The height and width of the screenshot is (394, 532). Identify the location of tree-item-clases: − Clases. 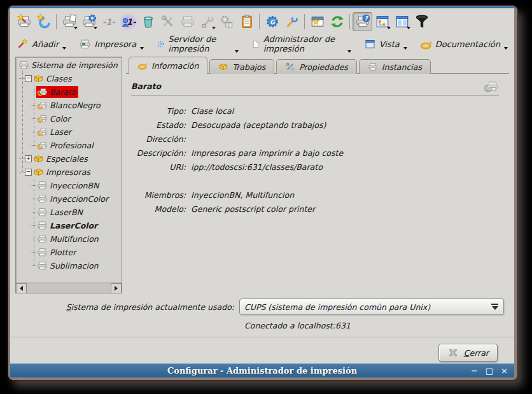
(69, 79).